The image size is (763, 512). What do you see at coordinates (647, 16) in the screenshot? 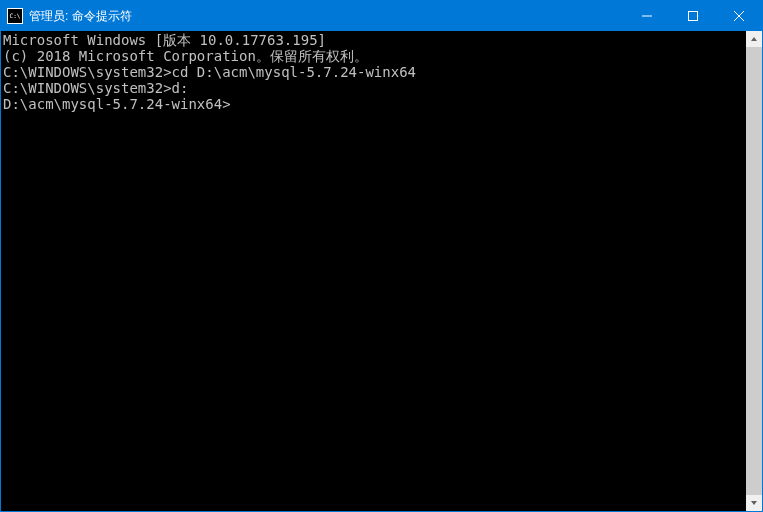
I see `minimize-button` at bounding box center [647, 16].